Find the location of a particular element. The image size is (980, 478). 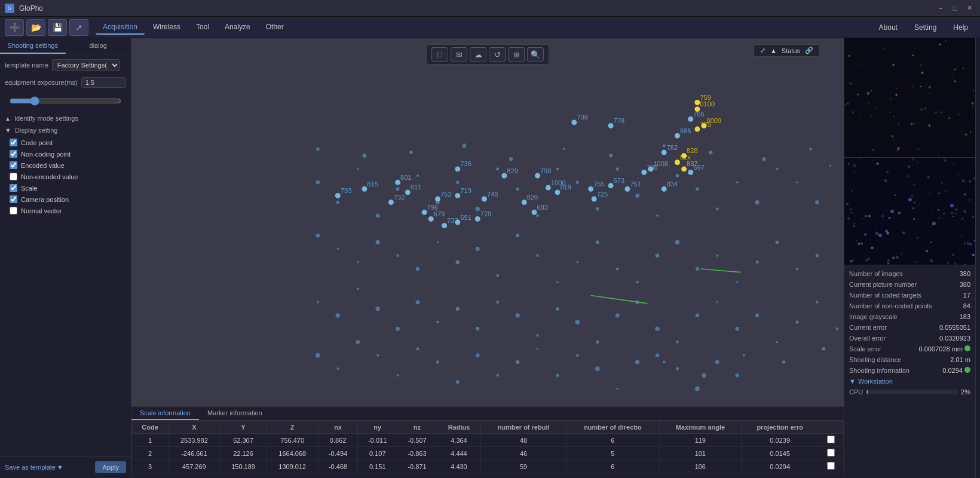

right-edge is located at coordinates (978, 258).